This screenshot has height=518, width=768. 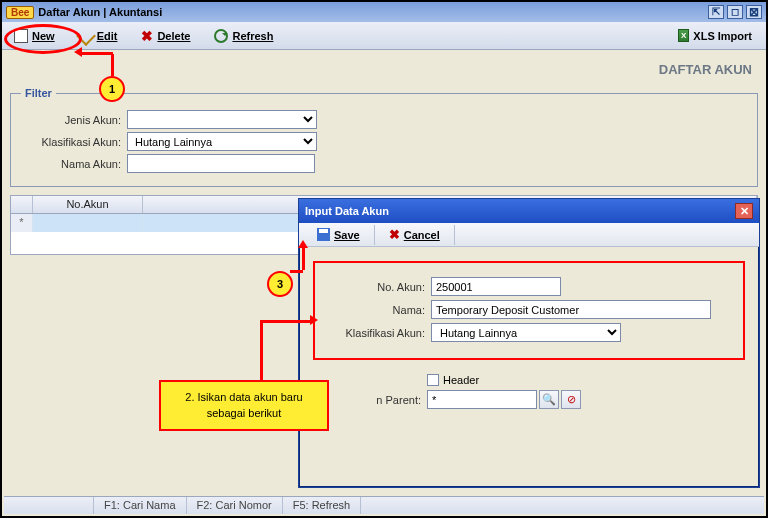 I want to click on window-title: Daftar Akun | Akuntansi, so click(x=100, y=12).